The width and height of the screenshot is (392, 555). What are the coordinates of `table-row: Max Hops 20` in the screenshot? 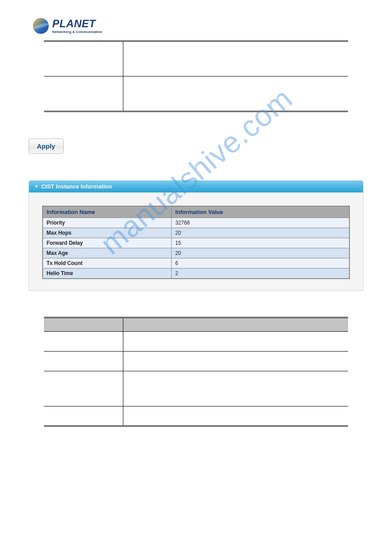 It's located at (196, 233).